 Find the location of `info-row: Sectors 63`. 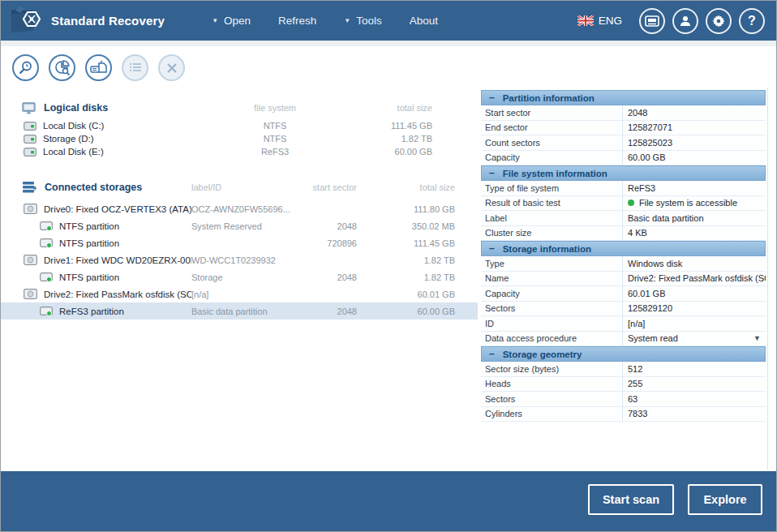

info-row: Sectors 63 is located at coordinates (623, 399).